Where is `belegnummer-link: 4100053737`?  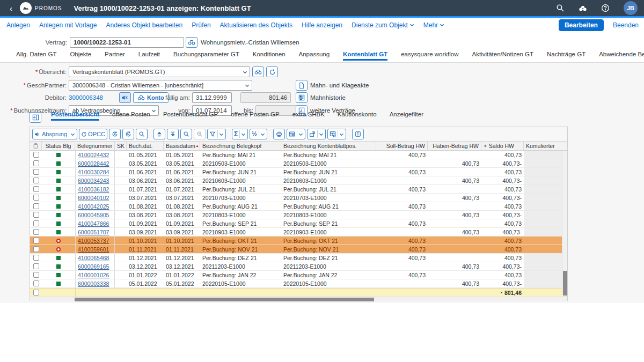
belegnummer-link: 4100053737 is located at coordinates (93, 241).